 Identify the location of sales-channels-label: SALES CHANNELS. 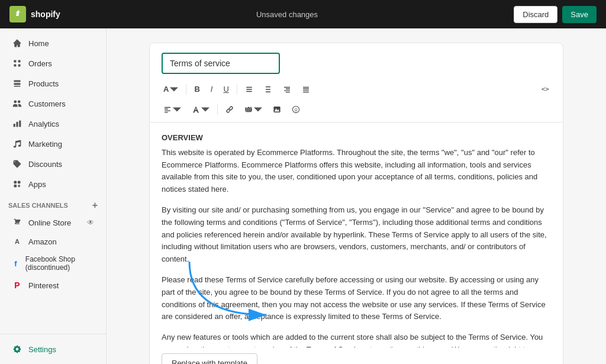
(38, 205).